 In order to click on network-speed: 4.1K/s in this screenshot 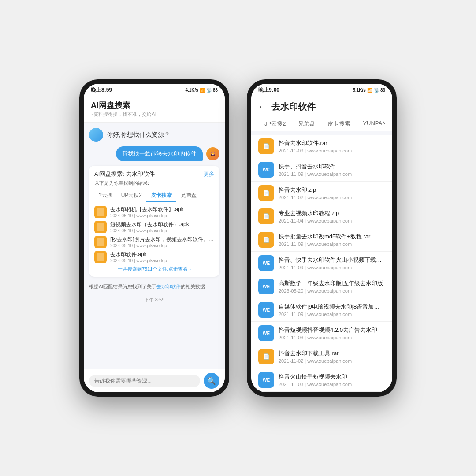, I will do `click(191, 90)`.